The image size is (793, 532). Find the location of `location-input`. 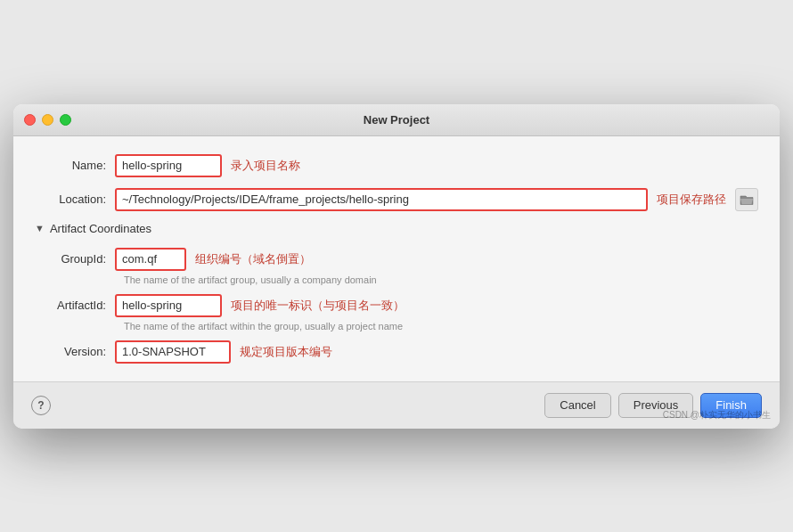

location-input is located at coordinates (381, 200).